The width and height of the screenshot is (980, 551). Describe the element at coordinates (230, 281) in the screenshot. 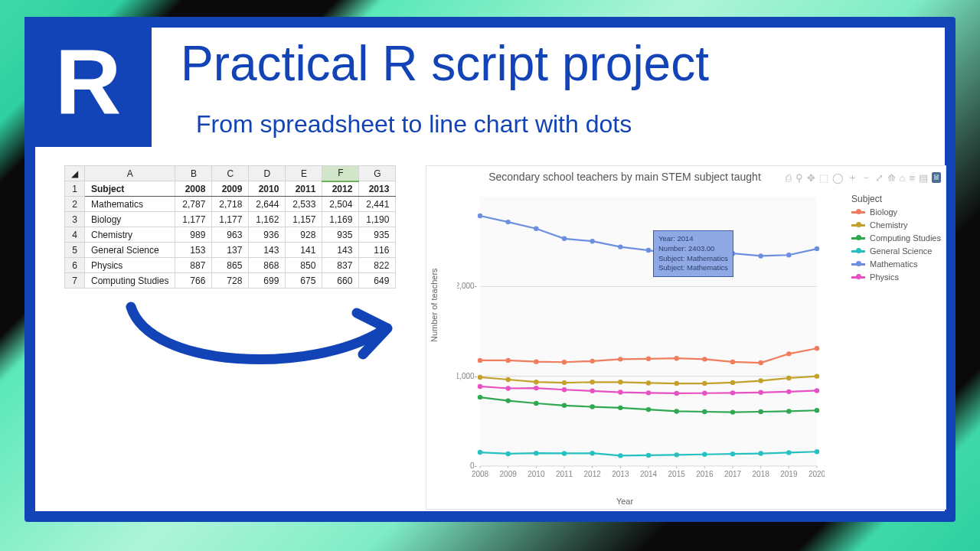

I see `cell: 728` at that location.